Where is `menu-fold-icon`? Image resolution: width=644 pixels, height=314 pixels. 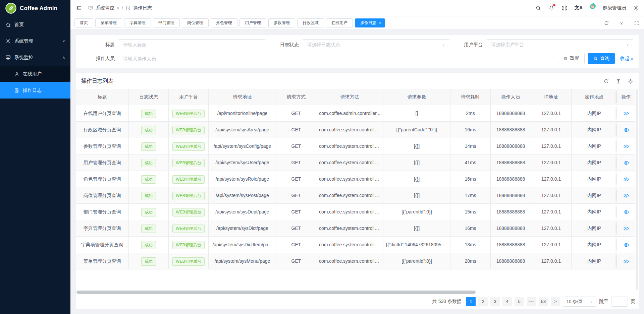
menu-fold-icon is located at coordinates (79, 8).